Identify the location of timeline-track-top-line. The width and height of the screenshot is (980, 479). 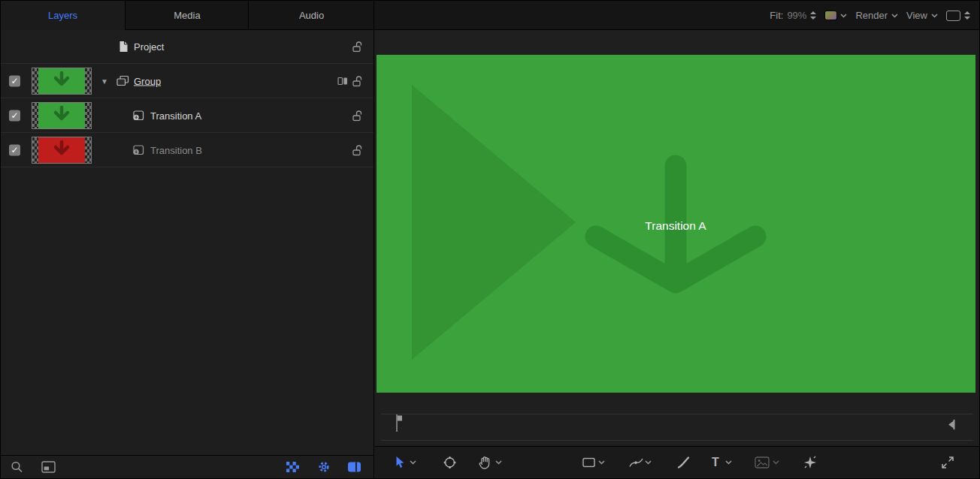
(677, 414).